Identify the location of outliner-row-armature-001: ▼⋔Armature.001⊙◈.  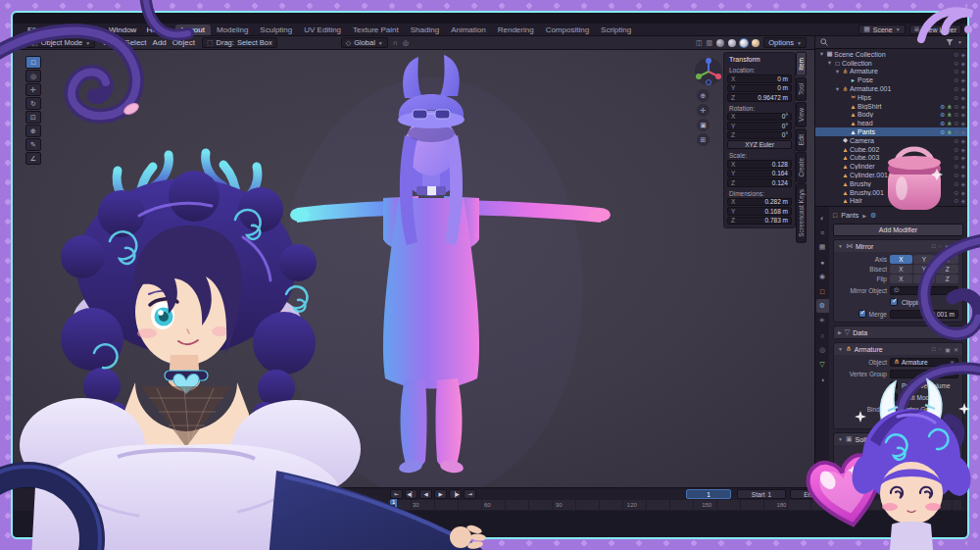
(892, 88).